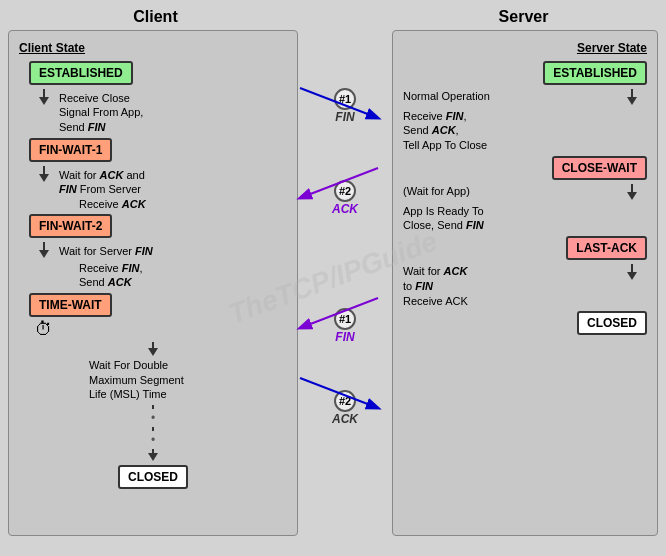  What do you see at coordinates (136, 380) in the screenshot?
I see `client-desc-6: Wait For DoubleMaximum SegmentLife (MSL)…` at bounding box center [136, 380].